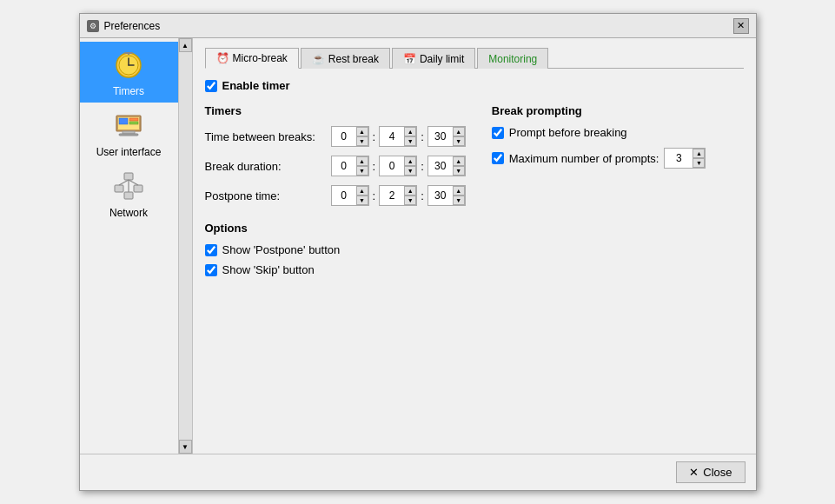 The height and width of the screenshot is (504, 835). I want to click on show-skip-row: Show 'Skip' button, so click(335, 269).